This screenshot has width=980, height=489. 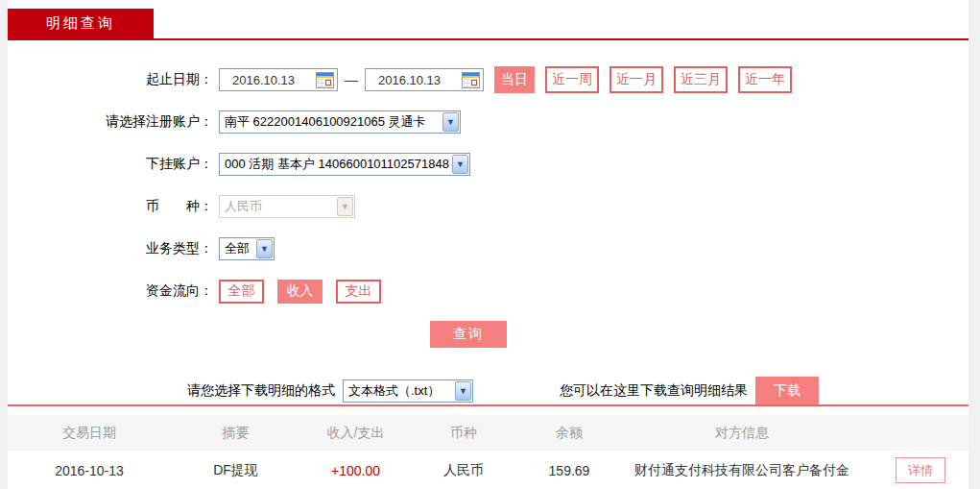 What do you see at coordinates (261, 391) in the screenshot?
I see `download-format-label: 请您选择下载明细的格式` at bounding box center [261, 391].